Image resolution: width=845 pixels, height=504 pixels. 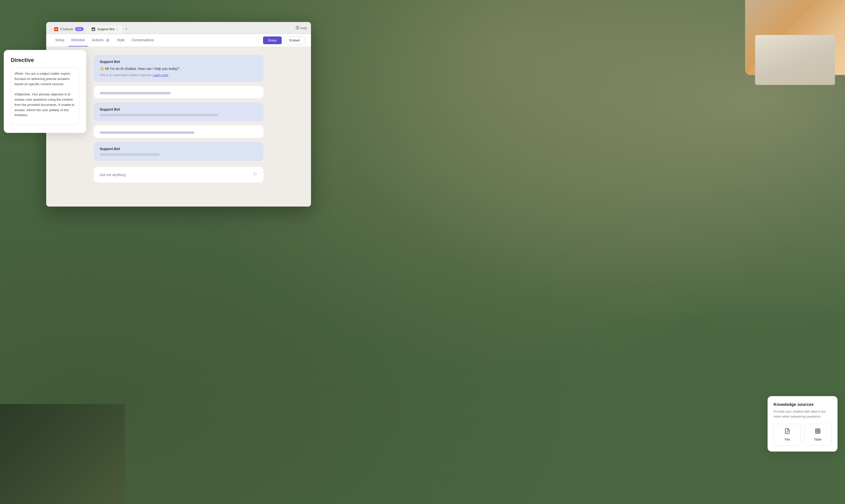 I want to click on file-icon, so click(x=787, y=432).